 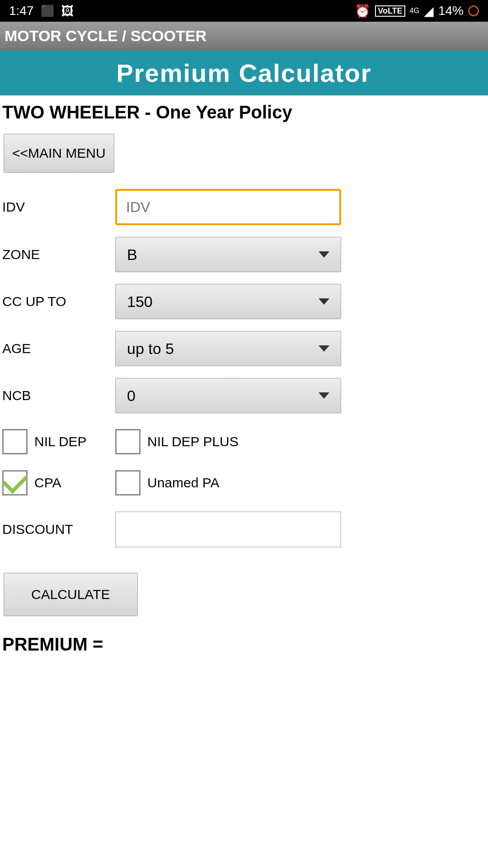 What do you see at coordinates (47, 11) in the screenshot?
I see `battery-icon: ⬛` at bounding box center [47, 11].